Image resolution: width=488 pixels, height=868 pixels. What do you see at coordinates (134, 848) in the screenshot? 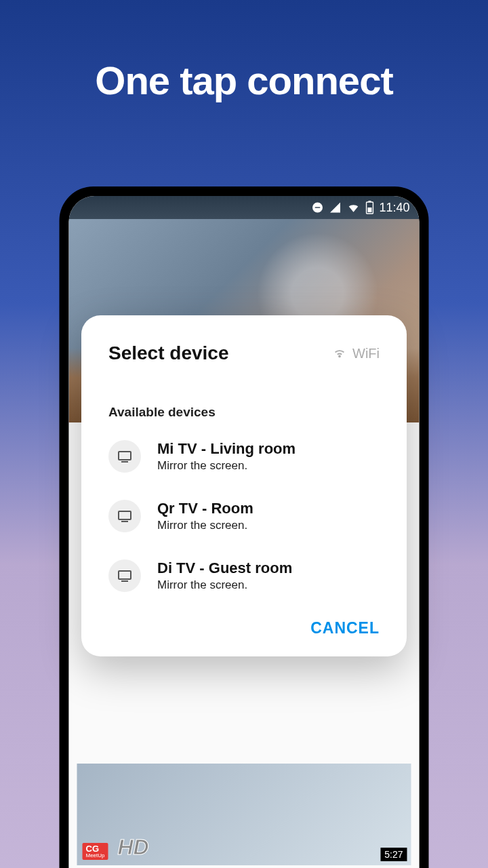
I see `hd-badge: HD` at bounding box center [134, 848].